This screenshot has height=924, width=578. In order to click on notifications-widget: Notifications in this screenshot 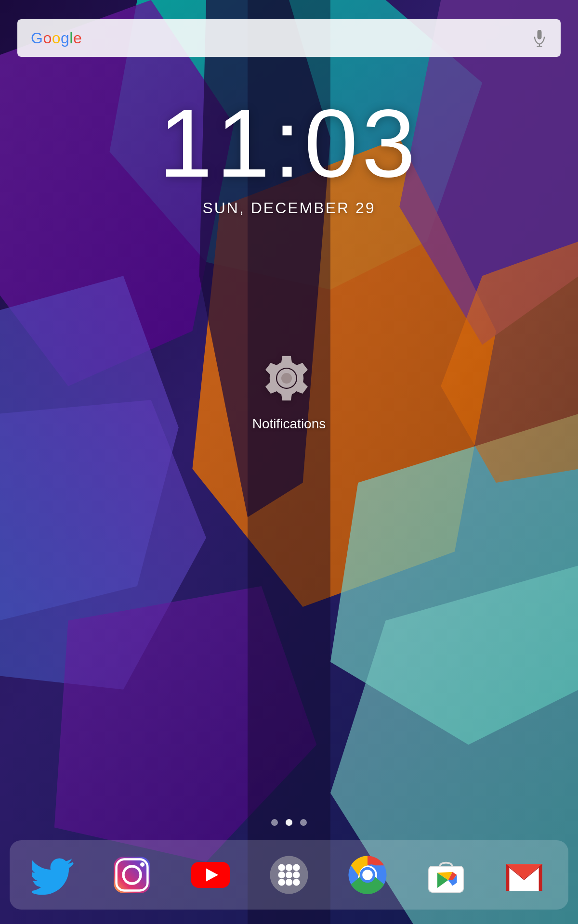, I will do `click(289, 392)`.